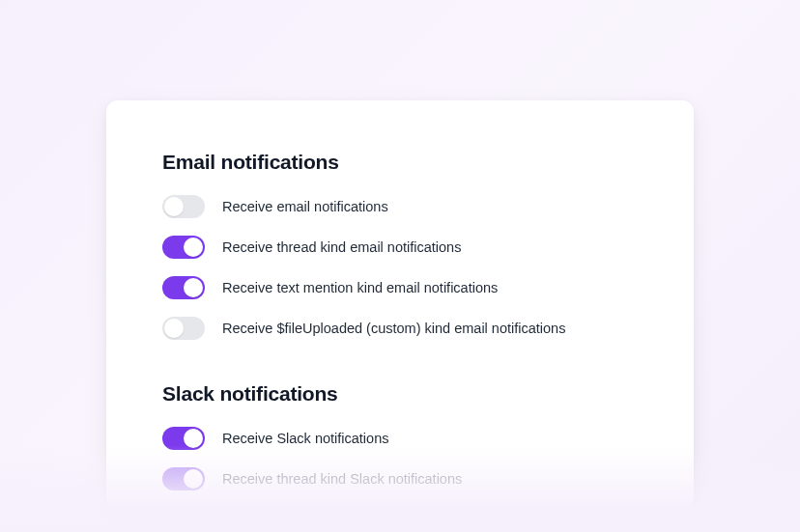 This screenshot has width=800, height=532. Describe the element at coordinates (342, 479) in the screenshot. I see `setting-label: Receive thread kind Slack notifications` at that location.